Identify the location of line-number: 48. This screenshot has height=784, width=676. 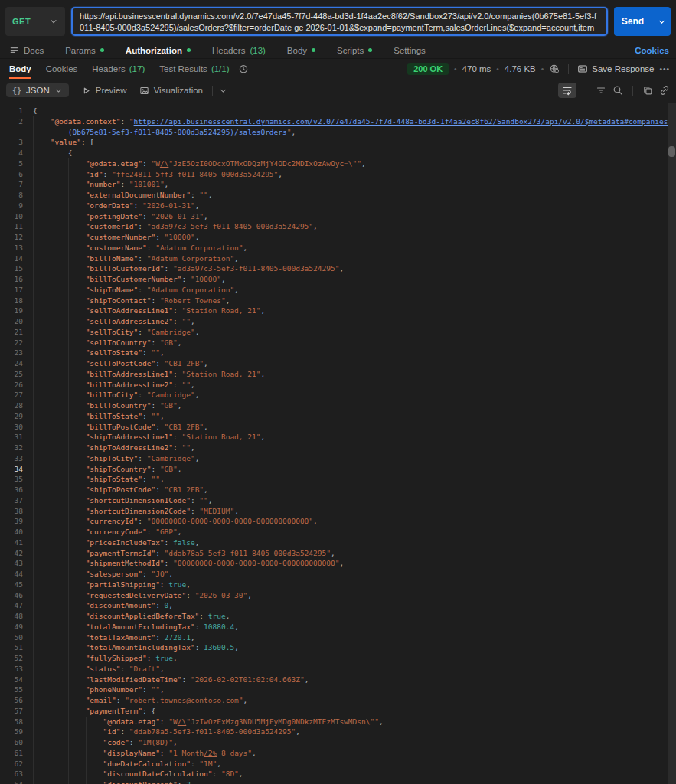
(11, 616).